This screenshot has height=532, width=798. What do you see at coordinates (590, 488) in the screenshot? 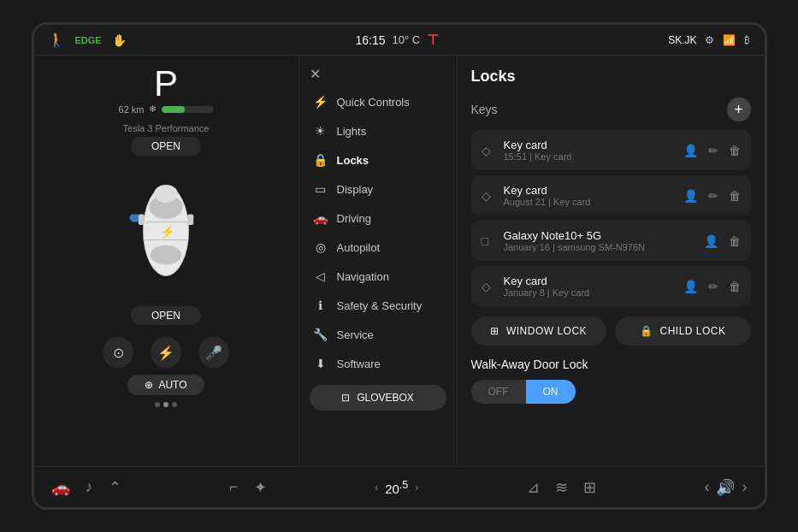
I see `defrost-icon: ⊞` at bounding box center [590, 488].